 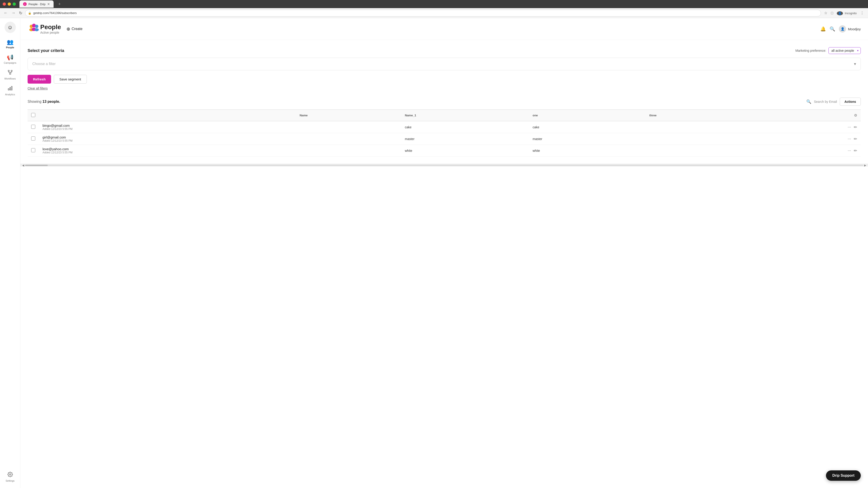 I want to click on sidebar-item-people: 👥 People, so click(x=10, y=44).